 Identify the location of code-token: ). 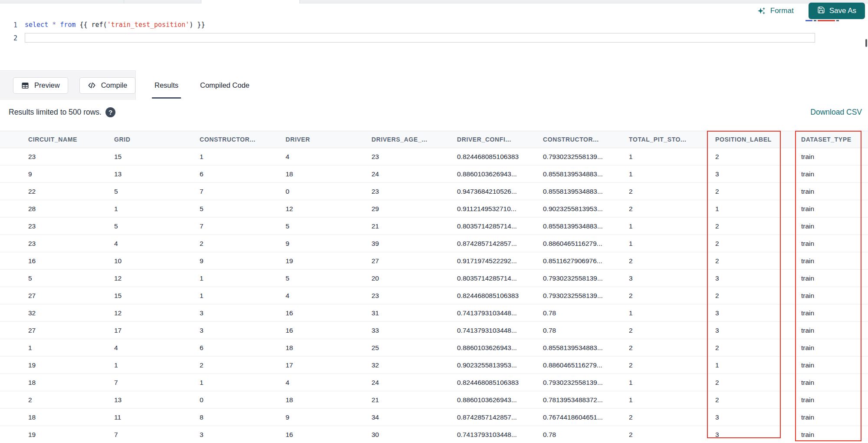
(191, 25).